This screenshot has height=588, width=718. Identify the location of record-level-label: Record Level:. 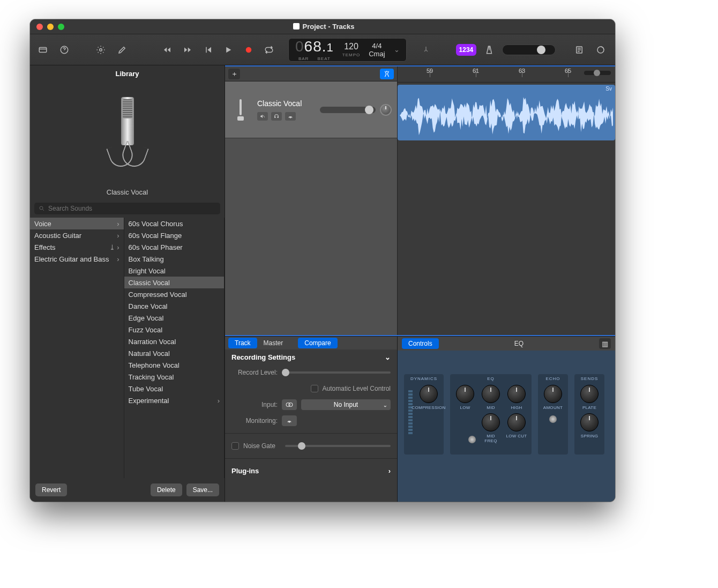
(255, 373).